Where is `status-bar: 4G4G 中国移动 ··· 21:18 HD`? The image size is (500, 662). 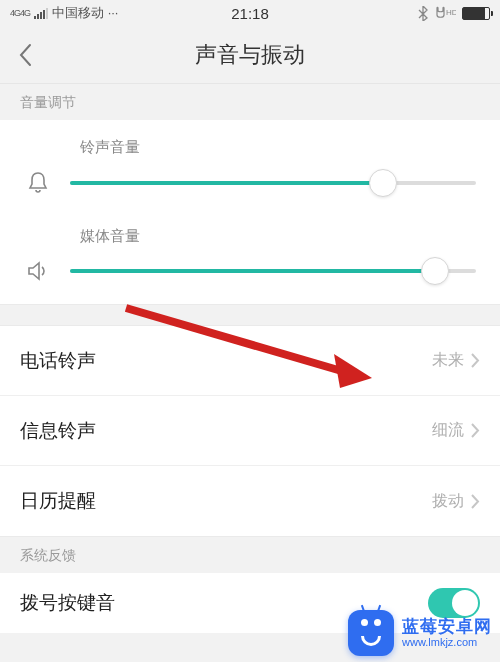
status-bar: 4G4G 中国移动 ··· 21:18 HD is located at coordinates (250, 13).